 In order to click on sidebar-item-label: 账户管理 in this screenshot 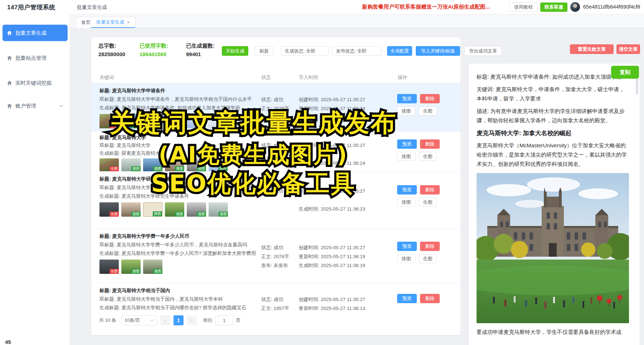, I will do `click(26, 106)`.